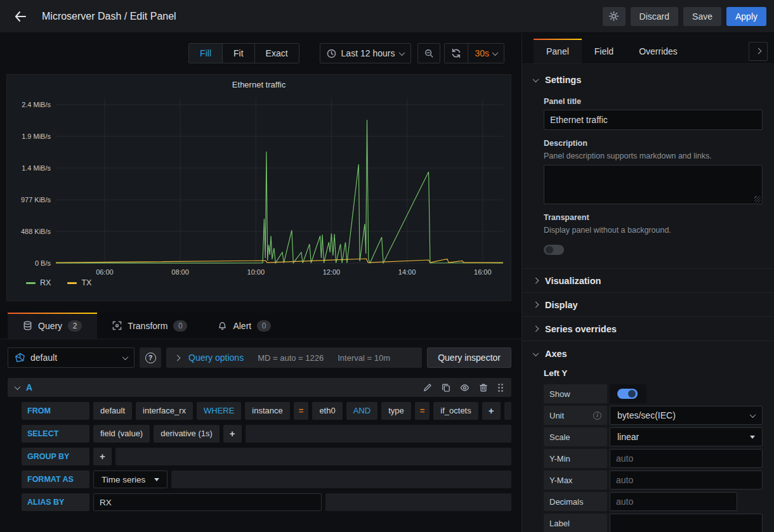 The width and height of the screenshot is (774, 532). What do you see at coordinates (758, 51) in the screenshot?
I see `collapse-pane-button` at bounding box center [758, 51].